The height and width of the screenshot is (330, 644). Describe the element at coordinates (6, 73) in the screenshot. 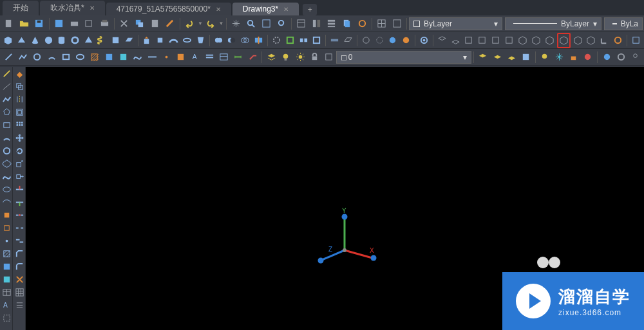

I see `line-tool-icon` at that location.